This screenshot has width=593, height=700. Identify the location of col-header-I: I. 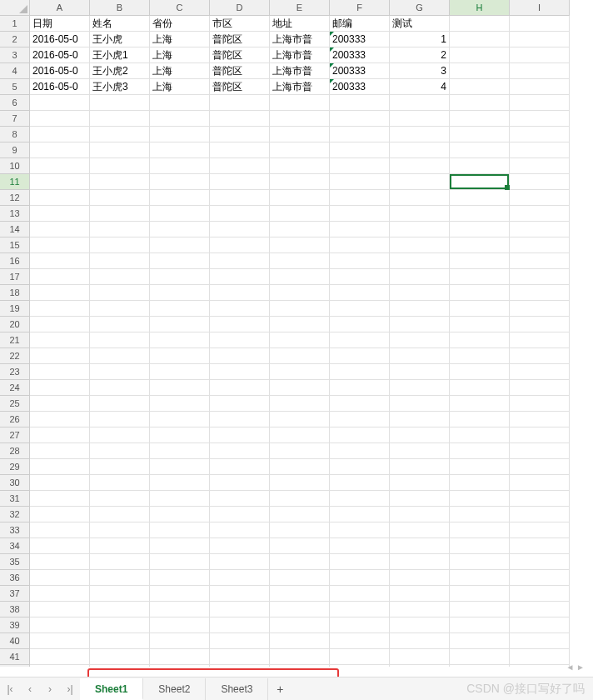
(540, 8).